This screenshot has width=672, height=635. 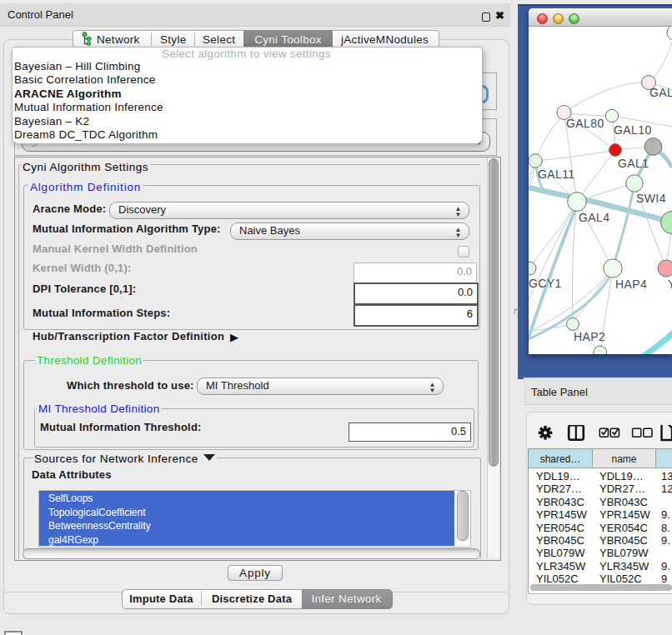 What do you see at coordinates (594, 218) in the screenshot?
I see `svg-text: GAL4` at bounding box center [594, 218].